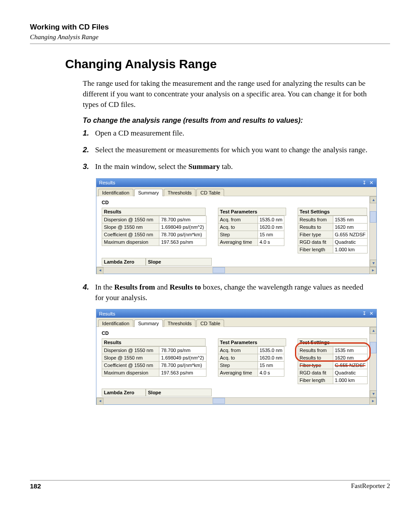 The image size is (420, 510). What do you see at coordinates (333, 361) in the screenshot?
I see `test-settings-group: Test Settings Results from1535 nm Result…` at bounding box center [333, 361].